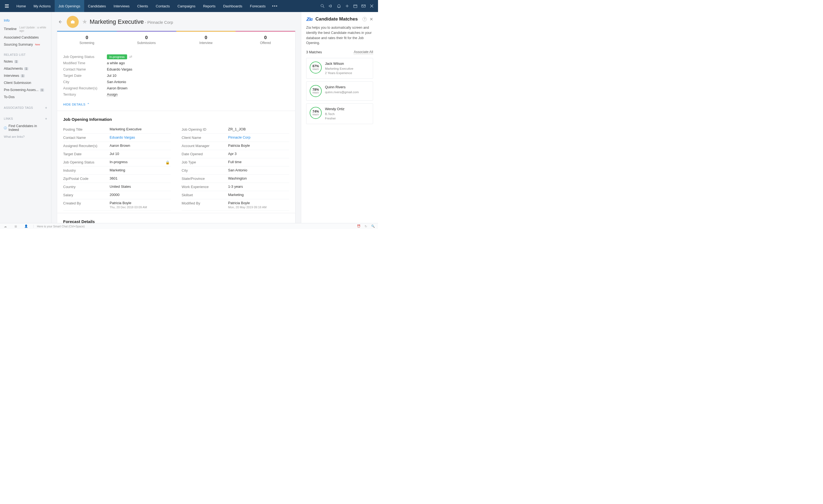 Image resolution: width=823 pixels, height=504 pixels. I want to click on panel-title: Candidate Matches, so click(337, 19).